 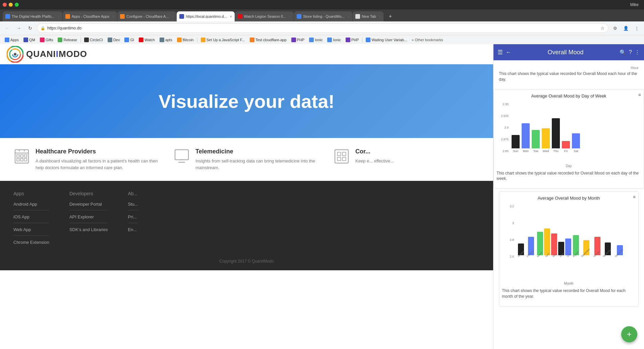 I want to click on panel-back-button: ←, so click(x=509, y=52).